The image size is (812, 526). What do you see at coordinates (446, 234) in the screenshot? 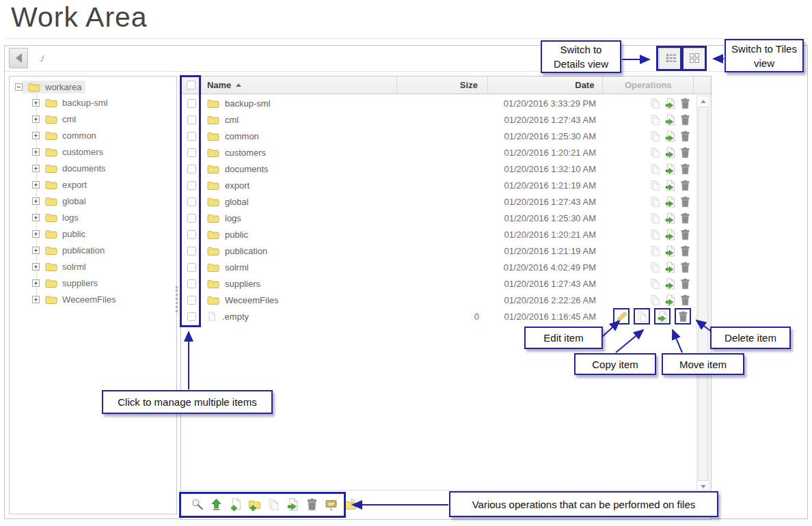
I see `table-row: public01/20/2016 1:20:21 AM` at bounding box center [446, 234].